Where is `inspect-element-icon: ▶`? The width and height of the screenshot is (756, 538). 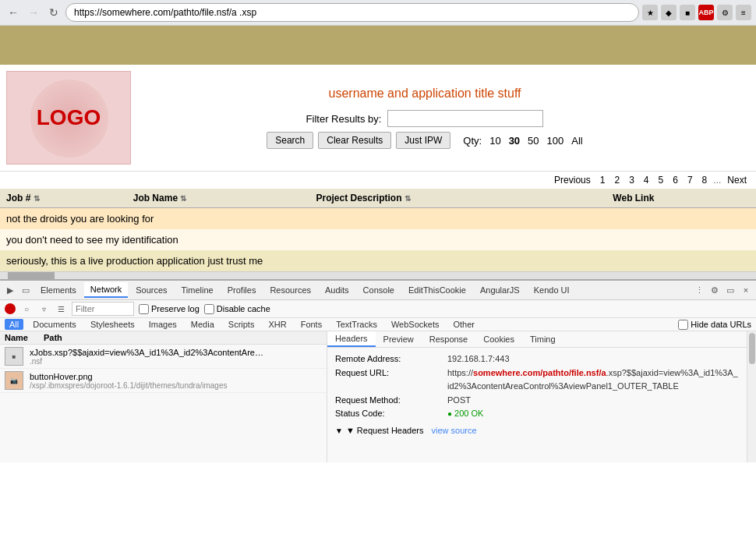
inspect-element-icon: ▶ is located at coordinates (10, 290).